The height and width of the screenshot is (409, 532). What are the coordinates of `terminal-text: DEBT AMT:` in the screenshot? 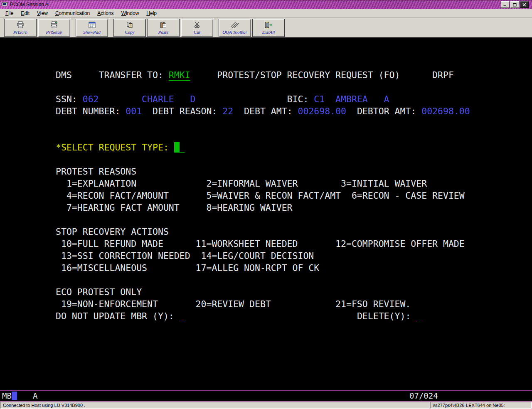 It's located at (265, 111).